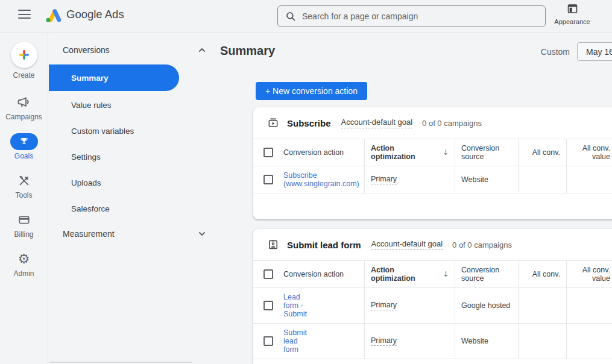  Describe the element at coordinates (433, 341) in the screenshot. I see `table-row: Submit lead form Primary Website` at that location.